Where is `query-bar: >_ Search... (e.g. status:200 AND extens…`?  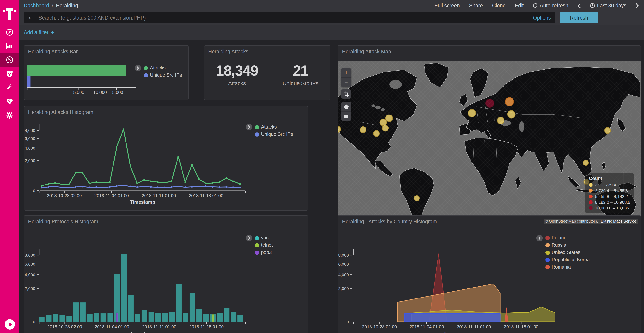
query-bar: >_ Search... (e.g. status:200 AND extens… is located at coordinates (332, 18).